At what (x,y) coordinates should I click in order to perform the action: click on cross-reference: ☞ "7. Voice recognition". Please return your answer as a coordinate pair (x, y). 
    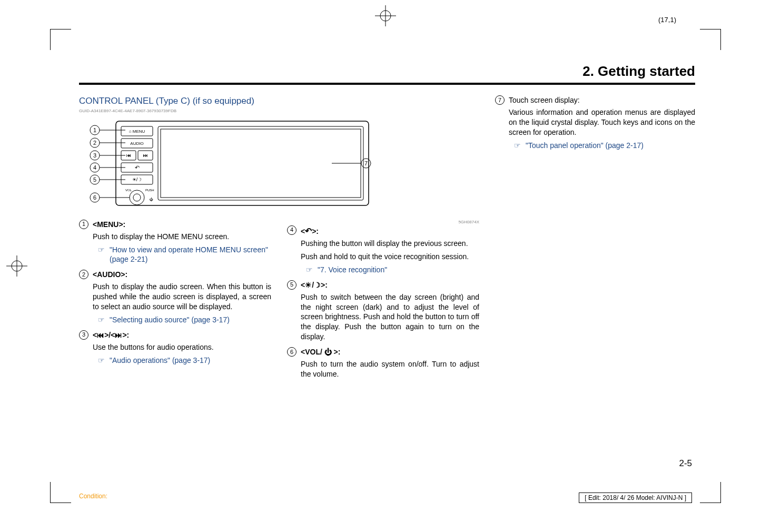
    Looking at the image, I should click on (390, 270).